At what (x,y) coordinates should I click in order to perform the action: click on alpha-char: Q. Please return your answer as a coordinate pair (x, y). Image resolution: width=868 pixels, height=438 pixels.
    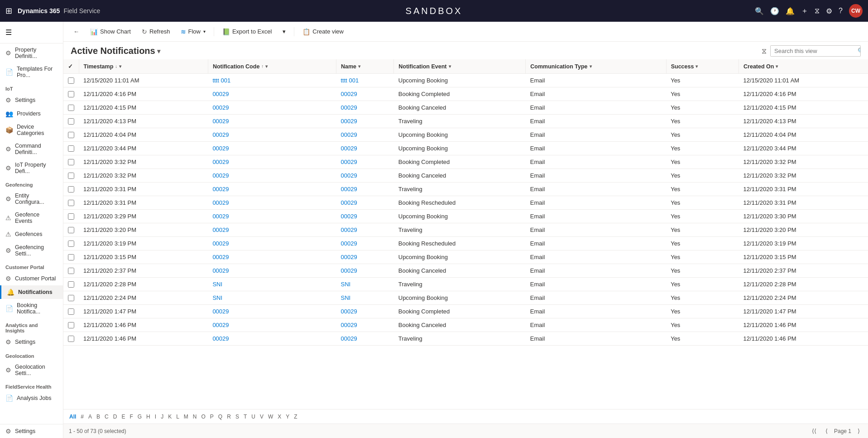
    Looking at the image, I should click on (220, 417).